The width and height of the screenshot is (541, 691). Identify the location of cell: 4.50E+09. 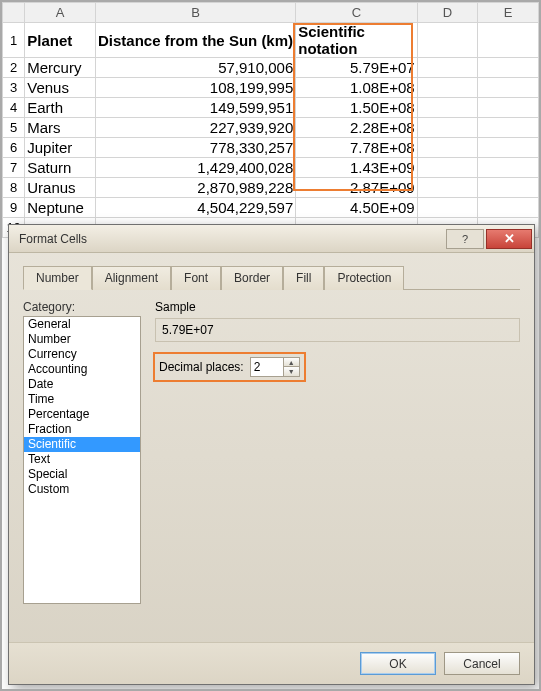
(356, 208).